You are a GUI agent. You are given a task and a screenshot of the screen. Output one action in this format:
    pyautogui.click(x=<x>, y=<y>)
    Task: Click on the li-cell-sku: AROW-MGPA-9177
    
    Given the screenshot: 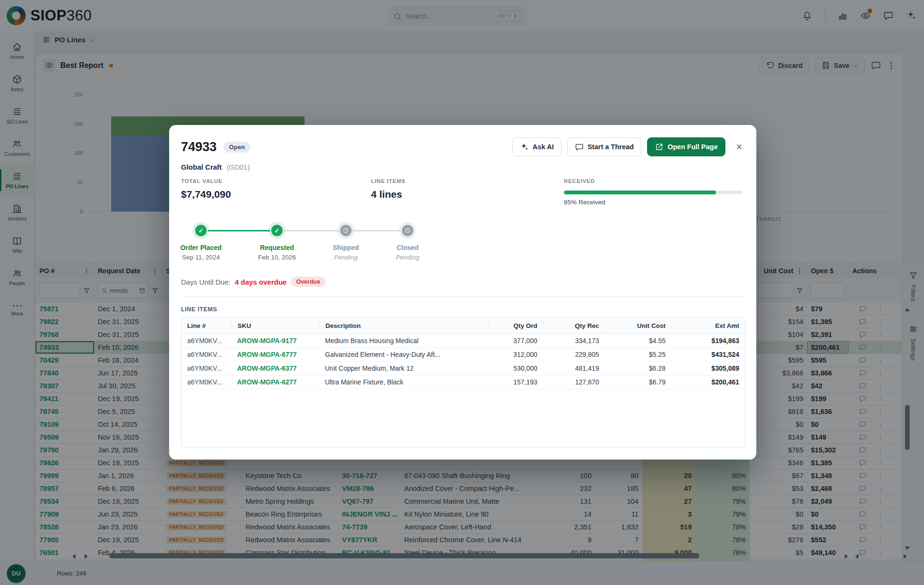 What is the action you would take?
    pyautogui.click(x=276, y=341)
    